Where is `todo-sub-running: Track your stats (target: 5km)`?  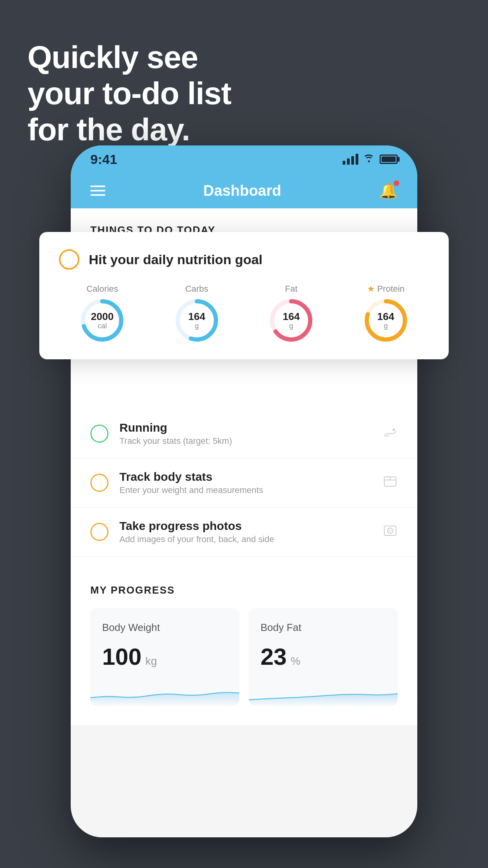
todo-sub-running: Track your stats (target: 5km) is located at coordinates (246, 441).